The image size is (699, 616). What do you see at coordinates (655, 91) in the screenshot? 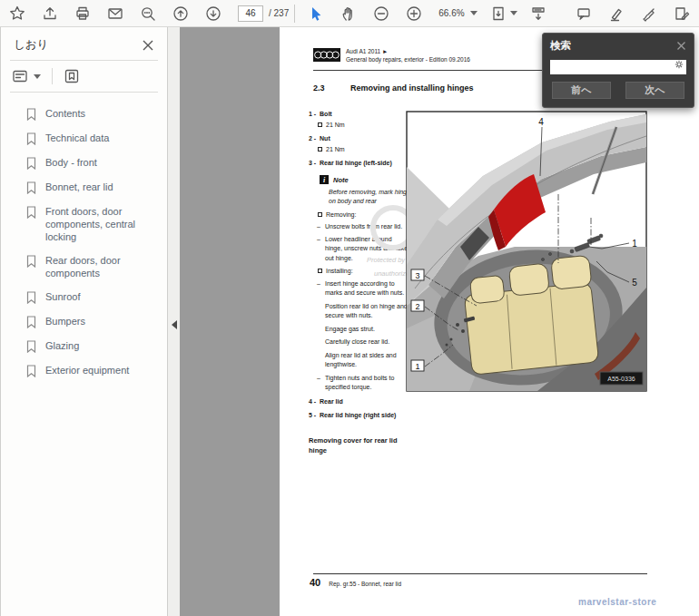
I see `search-next-button: 次へ` at bounding box center [655, 91].